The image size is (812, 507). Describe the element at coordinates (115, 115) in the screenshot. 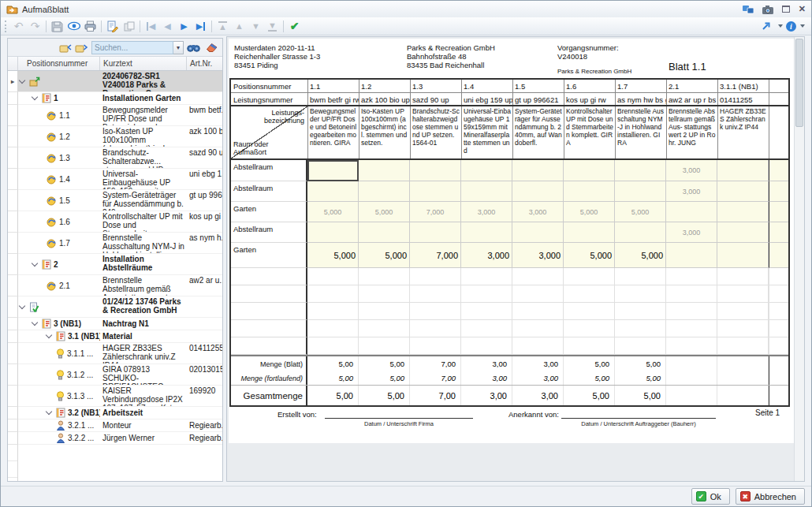

I see `tree-row: ▸ 1.1 Bewegungsmelder` at that location.